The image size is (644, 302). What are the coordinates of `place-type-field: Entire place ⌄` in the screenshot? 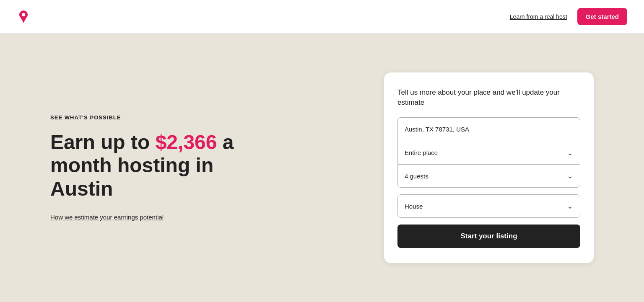 It's located at (489, 152).